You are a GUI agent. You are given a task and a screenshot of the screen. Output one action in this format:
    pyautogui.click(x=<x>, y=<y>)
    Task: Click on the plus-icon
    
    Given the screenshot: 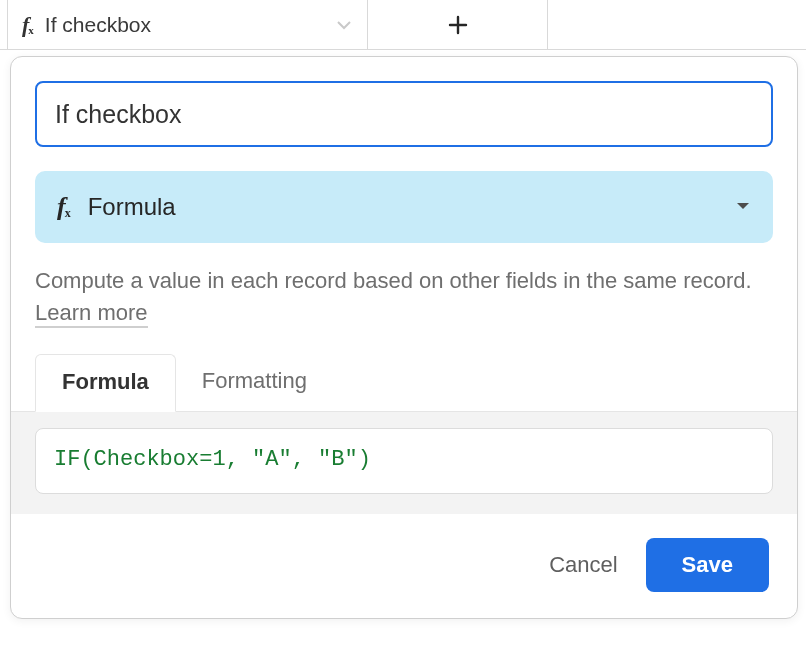 What is the action you would take?
    pyautogui.click(x=458, y=25)
    